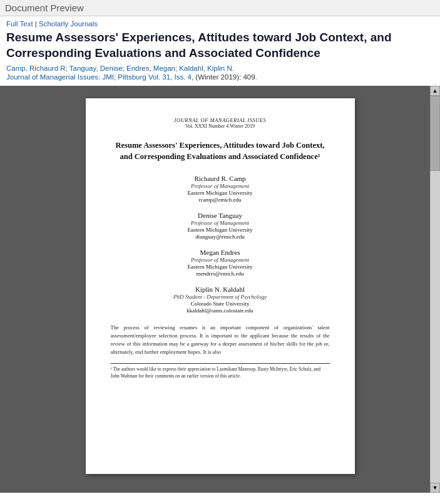 The image size is (440, 504). What do you see at coordinates (220, 371) in the screenshot?
I see `paper-footnote: ¹ The authors would like to express thei…` at bounding box center [220, 371].